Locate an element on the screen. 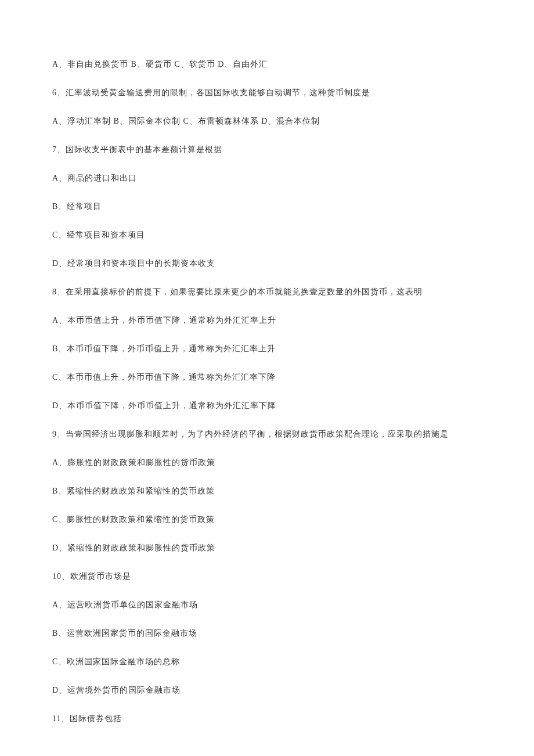 This screenshot has height=756, width=534. text-line: A、浮动汇率制 B、国际金本位制 C、布雷顿森林体系 D、混合本位制 is located at coordinates (267, 121).